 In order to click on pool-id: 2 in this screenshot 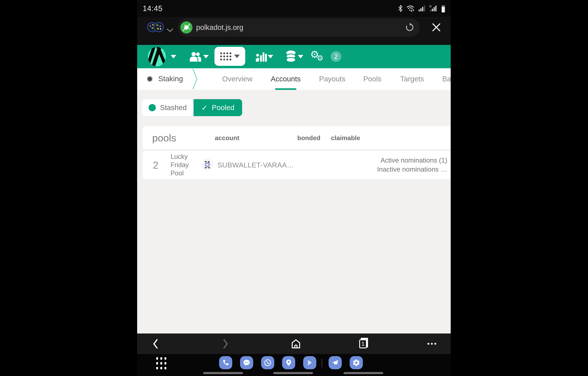, I will do `click(156, 165)`.